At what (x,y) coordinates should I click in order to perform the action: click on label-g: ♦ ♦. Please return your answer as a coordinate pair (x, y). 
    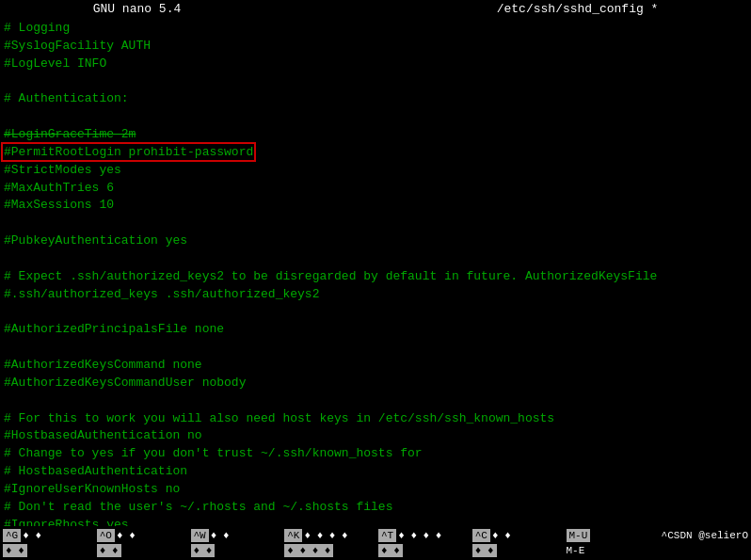
    Looking at the image, I should click on (32, 536).